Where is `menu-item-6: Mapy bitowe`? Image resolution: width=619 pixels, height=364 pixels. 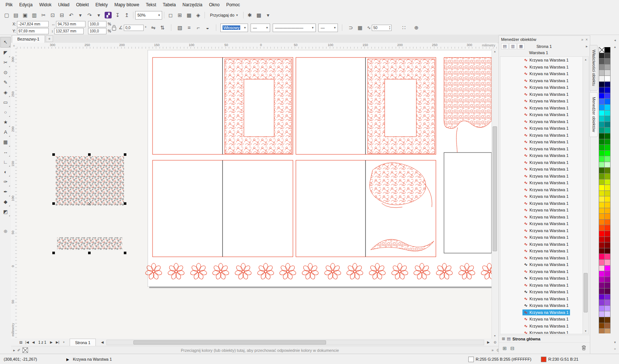
menu-item-6: Mapy bitowe is located at coordinates (127, 5).